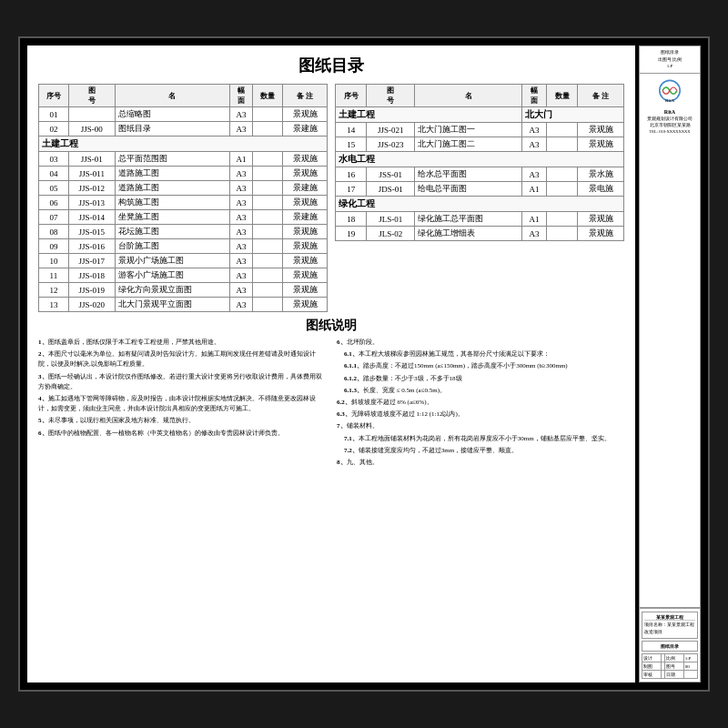 The width and height of the screenshot is (728, 728). I want to click on remark-item: 7、铺装材料。, so click(480, 426).